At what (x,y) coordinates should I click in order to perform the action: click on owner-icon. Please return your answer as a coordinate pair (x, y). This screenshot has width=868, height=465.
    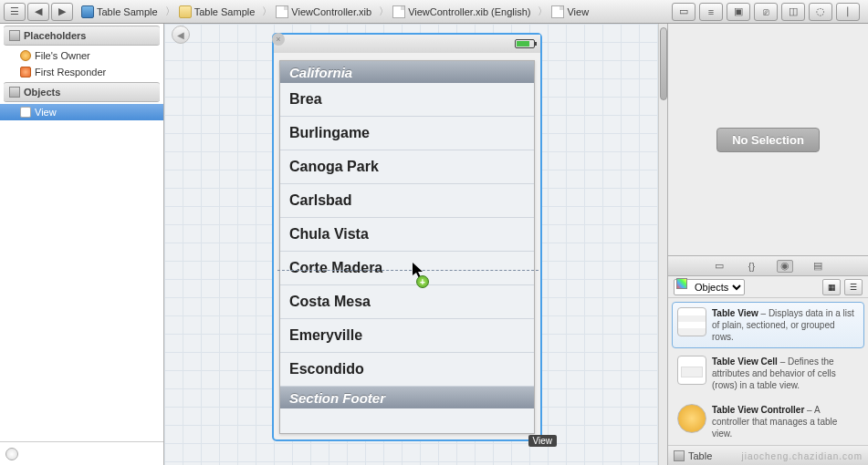
    Looking at the image, I should click on (26, 56).